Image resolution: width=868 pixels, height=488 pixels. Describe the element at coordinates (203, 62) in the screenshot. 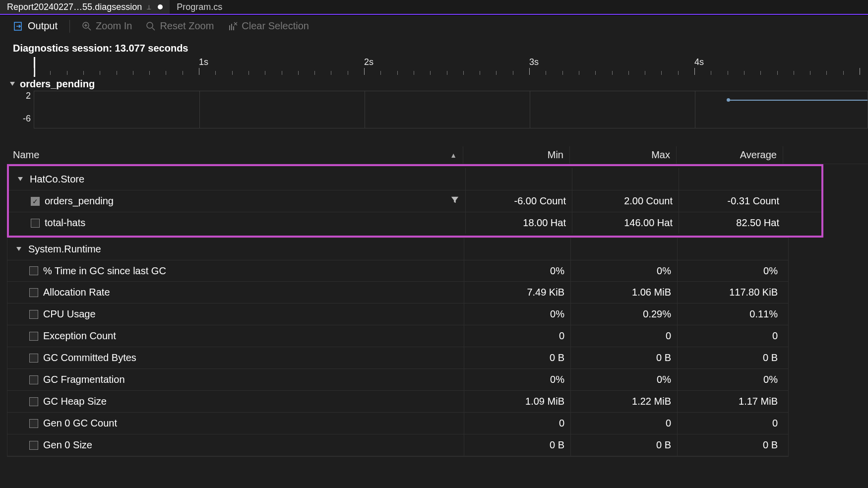

I see `ruler-tick-1s: 1s` at that location.